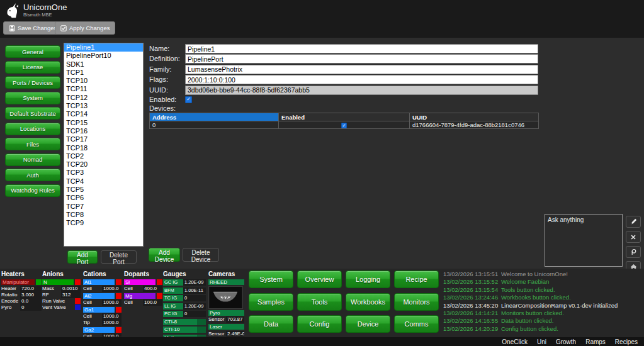  Describe the element at coordinates (103, 123) in the screenshot. I see `list-item-tcp15: TCP15` at that location.